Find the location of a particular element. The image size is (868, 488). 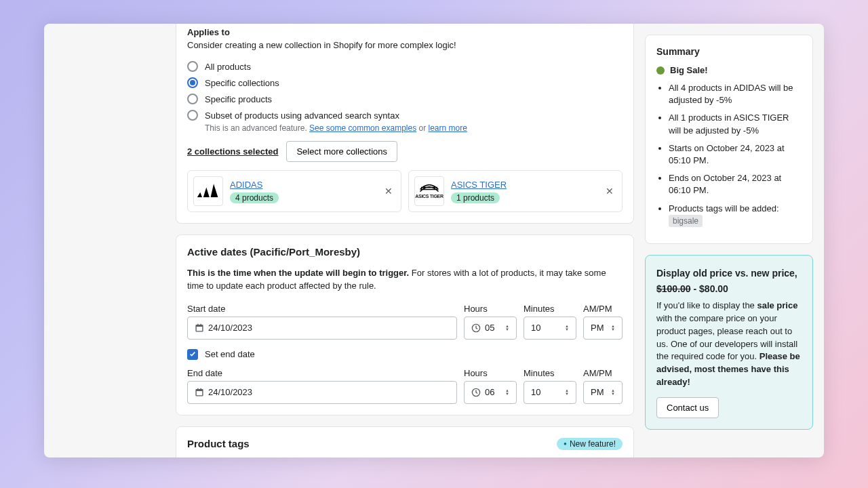

new-feature-badge: New feature! is located at coordinates (590, 444).